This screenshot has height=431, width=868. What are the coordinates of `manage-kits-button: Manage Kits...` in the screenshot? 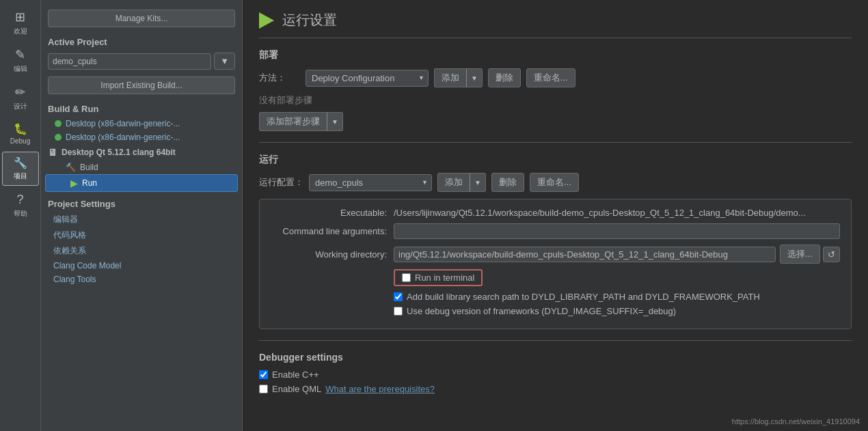 It's located at (141, 18).